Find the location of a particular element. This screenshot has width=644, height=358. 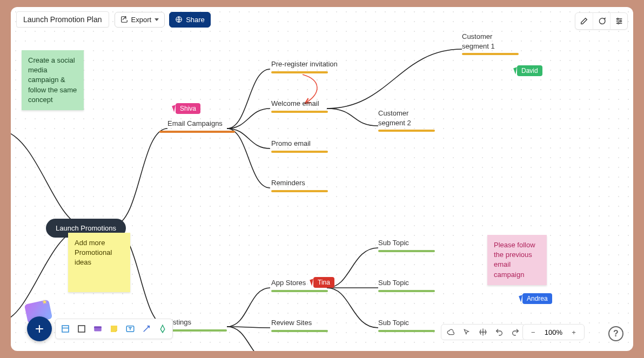

collab-name: Shiva is located at coordinates (188, 109).